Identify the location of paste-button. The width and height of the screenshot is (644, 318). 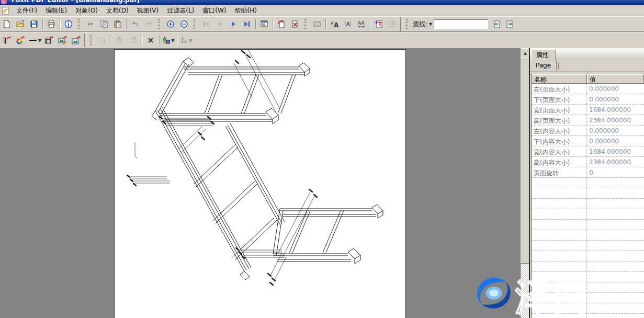
(118, 24).